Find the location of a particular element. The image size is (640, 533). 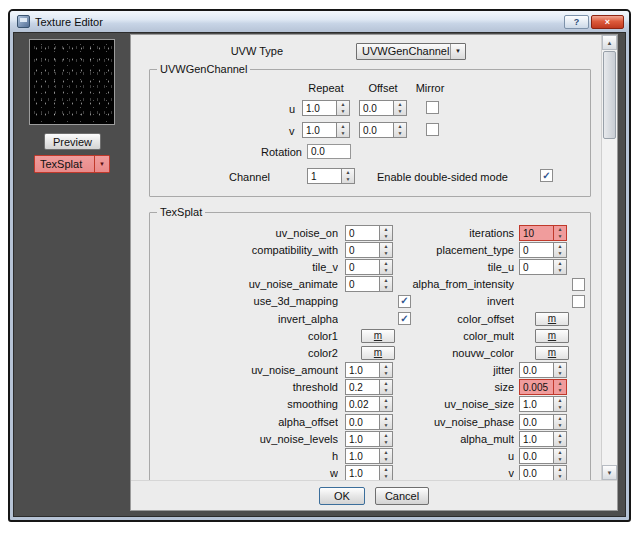

spin-value: 0.005 is located at coordinates (536, 387).